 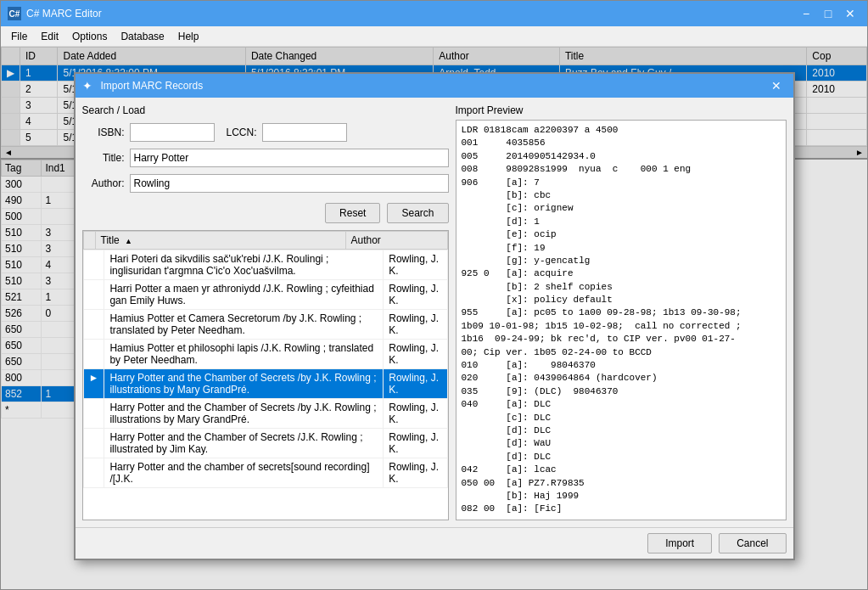 I want to click on search-button-row: Reset Search, so click(x=266, y=213).